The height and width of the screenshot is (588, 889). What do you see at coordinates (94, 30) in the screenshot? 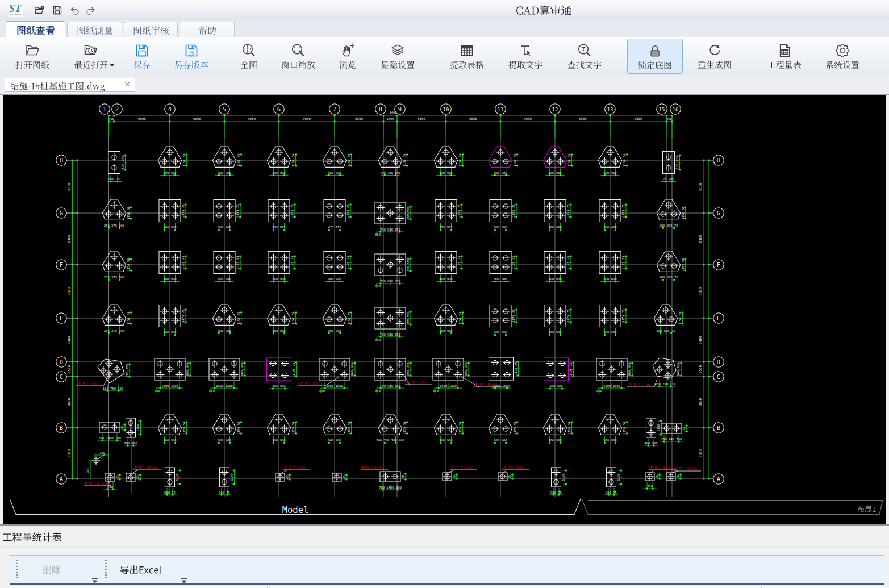
I see `tab-drawing-measure` at bounding box center [94, 30].